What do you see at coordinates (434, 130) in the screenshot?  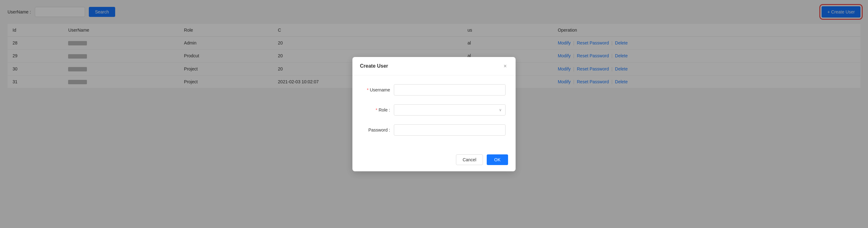 I see `password-field-row: Password :` at bounding box center [434, 130].